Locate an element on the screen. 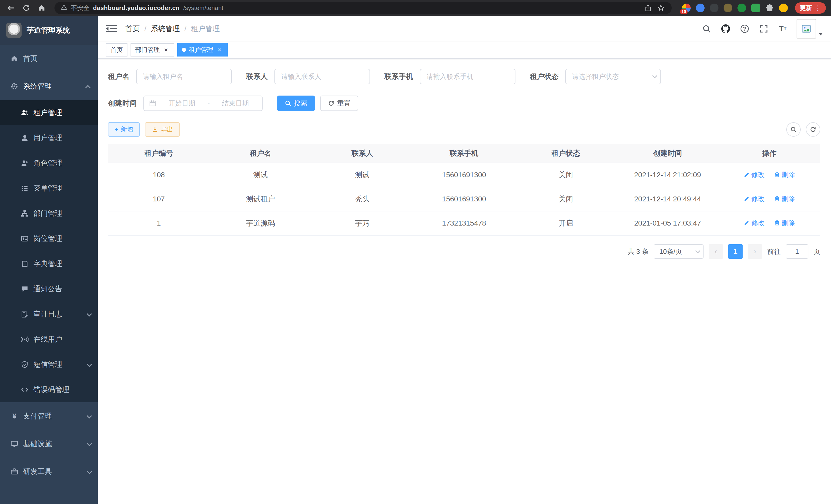  table-row: 108 测试 测试 15601691300 关闭 2021-12-14 21:0… is located at coordinates (464, 175).